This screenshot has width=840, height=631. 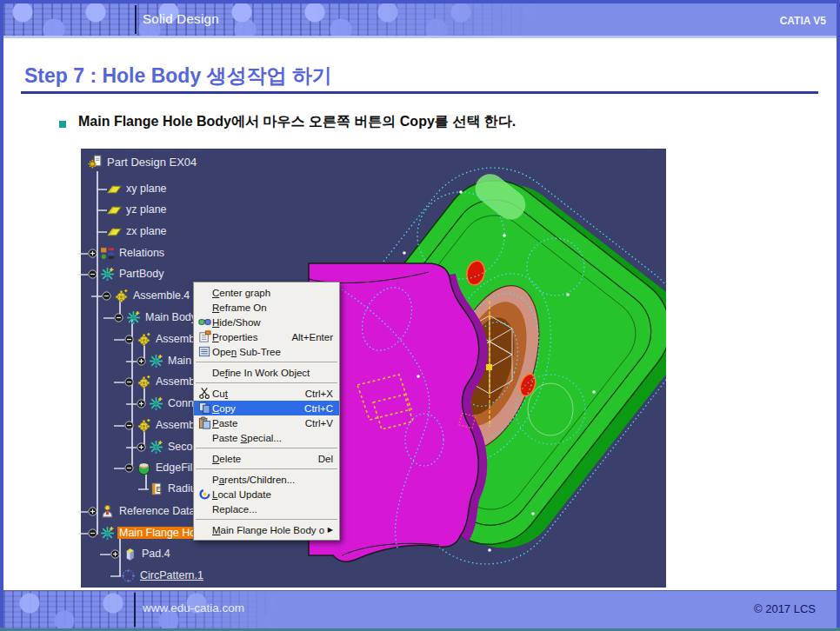 What do you see at coordinates (204, 337) in the screenshot?
I see `properties-icon` at bounding box center [204, 337].